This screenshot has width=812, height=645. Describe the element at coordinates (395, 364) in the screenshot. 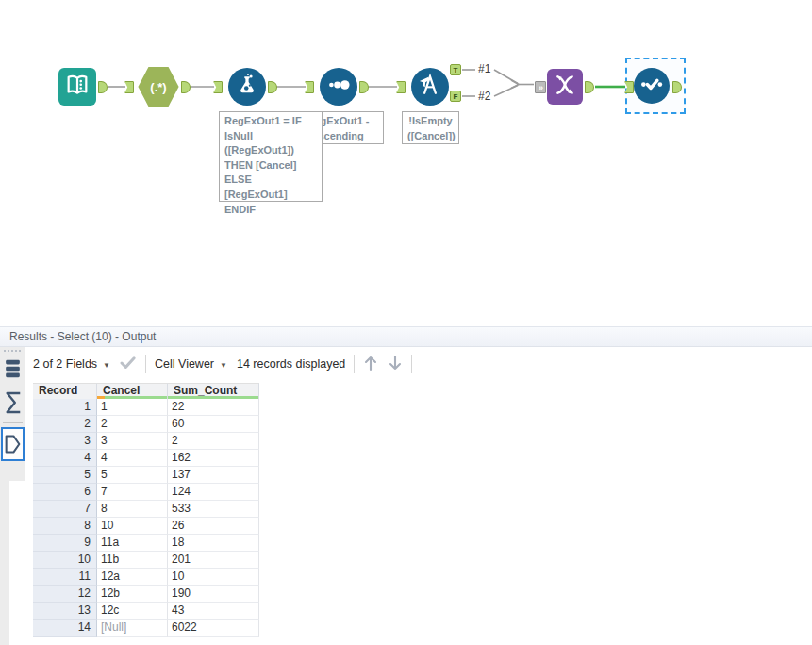

I see `down-arrow-icon` at that location.